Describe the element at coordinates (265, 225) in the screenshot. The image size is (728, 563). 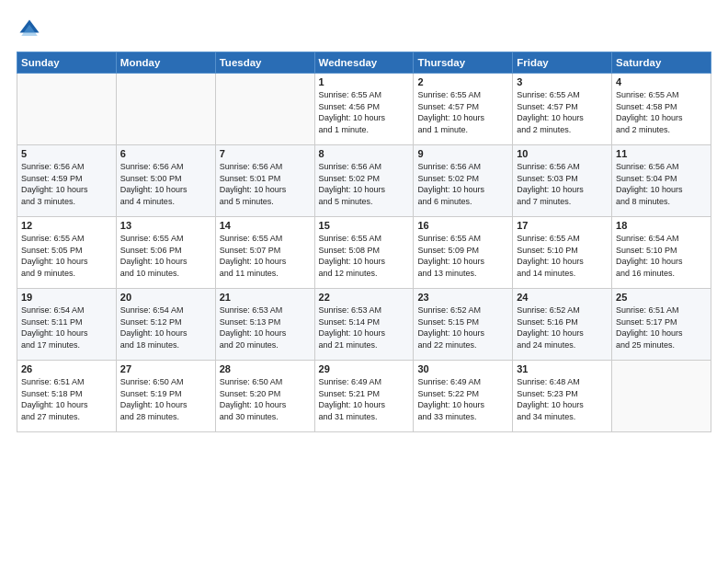
I see `day-number: 14` at that location.